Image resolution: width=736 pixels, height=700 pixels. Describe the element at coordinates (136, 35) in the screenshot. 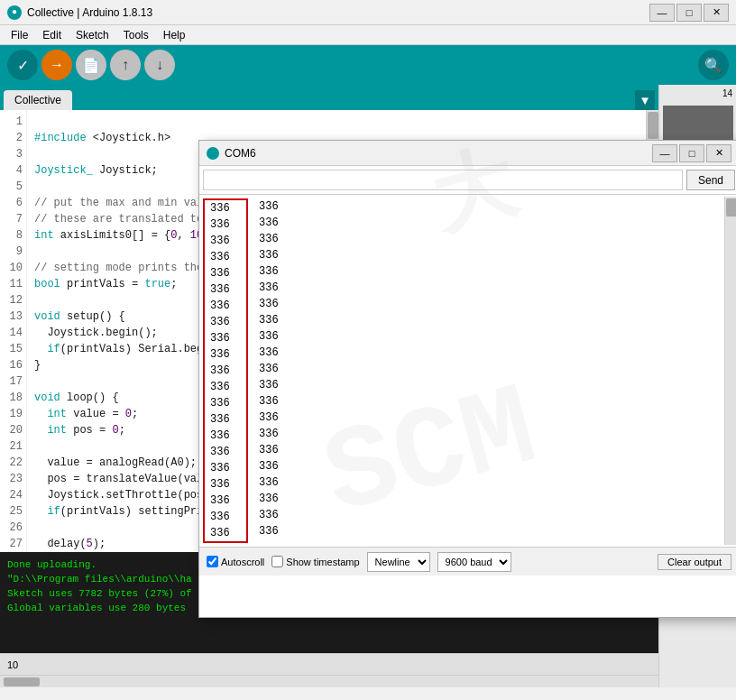

I see `menu-tools: Tools` at that location.